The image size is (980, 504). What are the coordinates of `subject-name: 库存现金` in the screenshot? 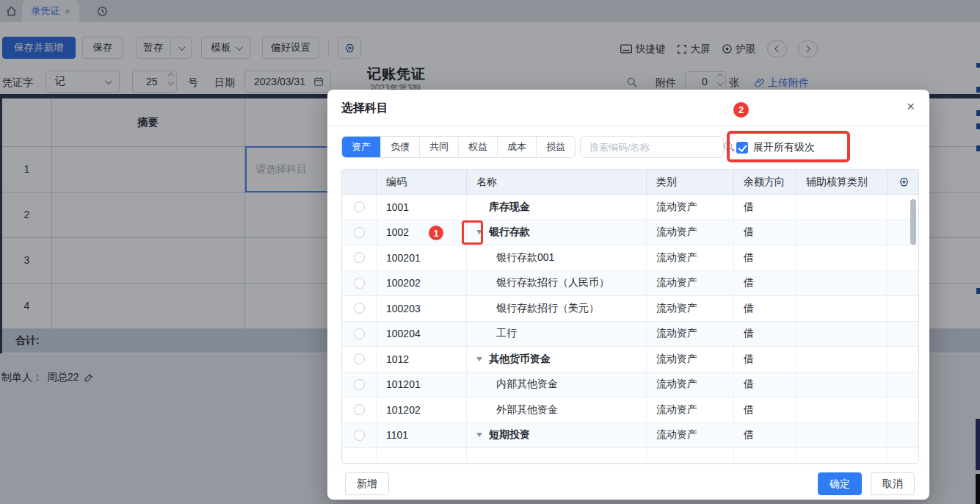 It's located at (556, 207).